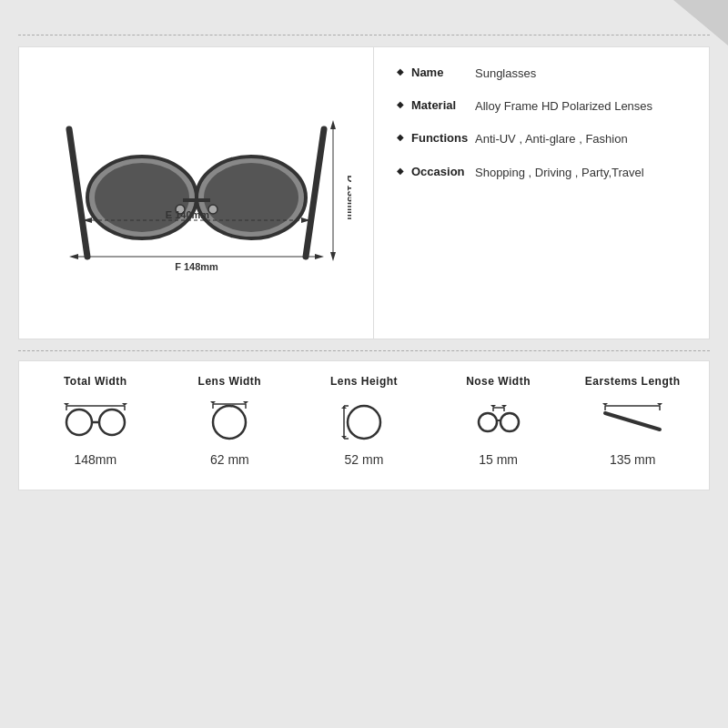 The height and width of the screenshot is (728, 728). Describe the element at coordinates (541, 106) in the screenshot. I see `spec-row: ◆ Material Alloy Frame HD Polarized Lens…` at that location.